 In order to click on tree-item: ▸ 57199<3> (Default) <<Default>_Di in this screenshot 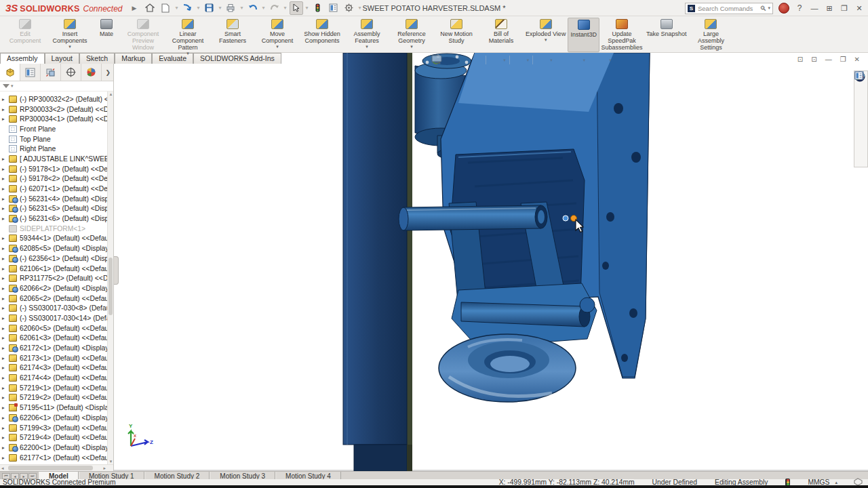, I will do `click(54, 428)`.